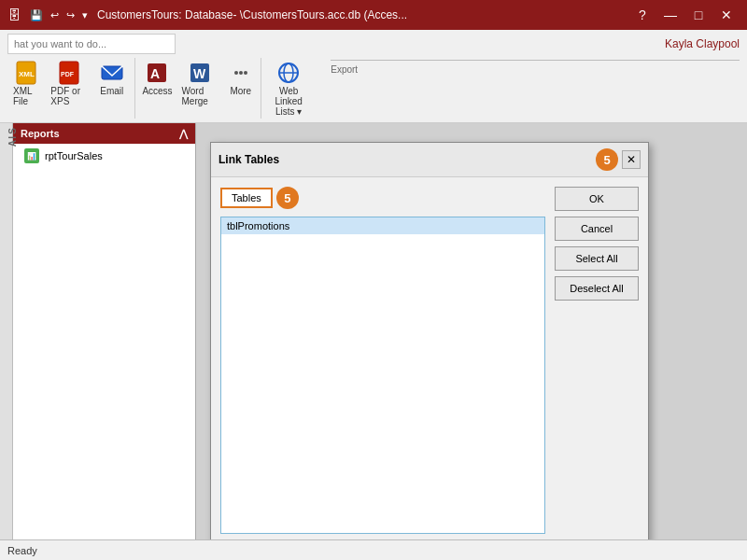 This screenshot has width=747, height=560. I want to click on nav-item-rpttoursales-label: rptTourSales, so click(74, 156).